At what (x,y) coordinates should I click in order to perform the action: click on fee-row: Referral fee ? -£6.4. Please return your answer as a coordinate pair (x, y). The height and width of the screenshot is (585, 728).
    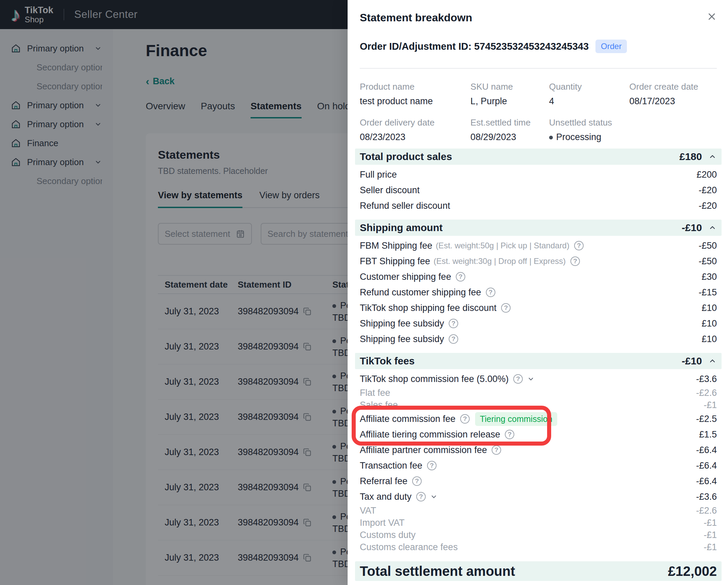
    Looking at the image, I should click on (538, 481).